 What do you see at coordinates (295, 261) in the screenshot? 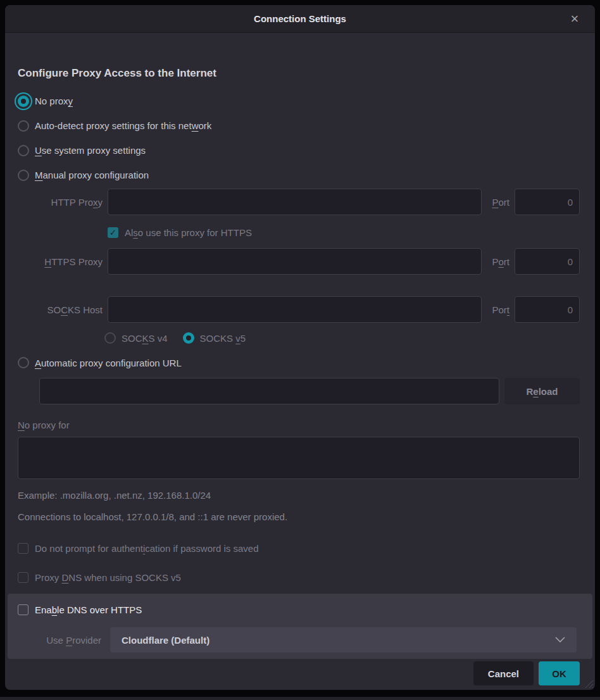
I see `https-proxy-input` at bounding box center [295, 261].